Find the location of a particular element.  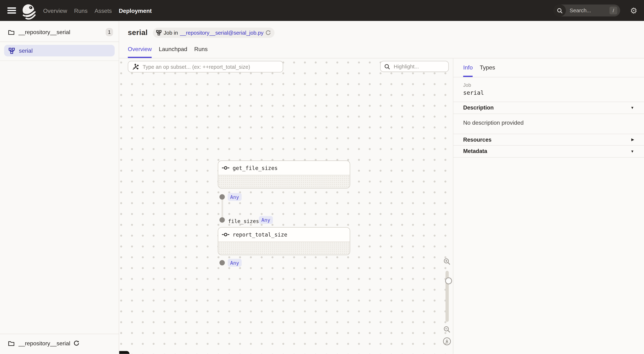

tab-overview: Overview is located at coordinates (140, 52).